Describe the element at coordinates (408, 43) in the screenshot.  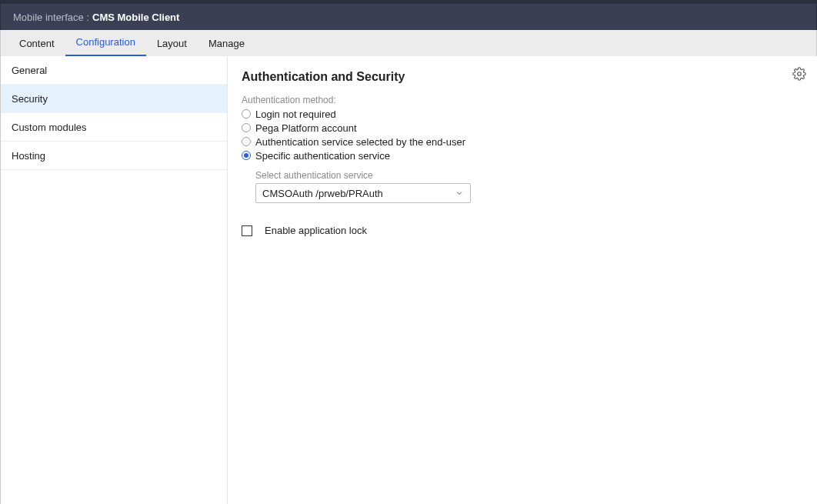
I see `tabs-bar: Content Configuration Layout Manage` at that location.